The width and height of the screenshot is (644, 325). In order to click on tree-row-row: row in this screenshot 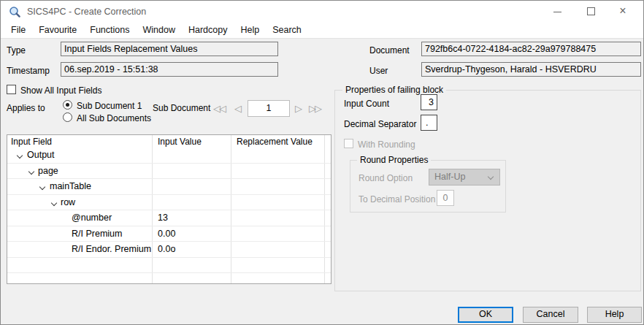, I will do `click(169, 203)`.